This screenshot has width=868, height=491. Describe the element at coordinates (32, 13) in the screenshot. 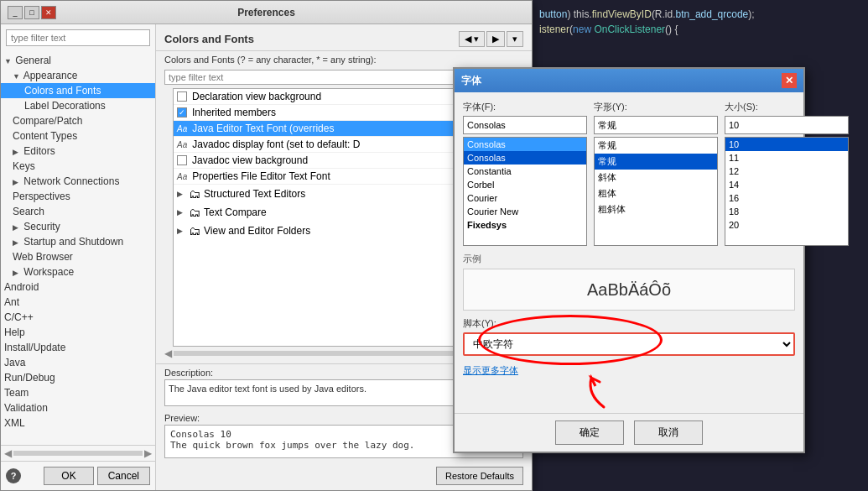

I see `maximize-button: □` at that location.